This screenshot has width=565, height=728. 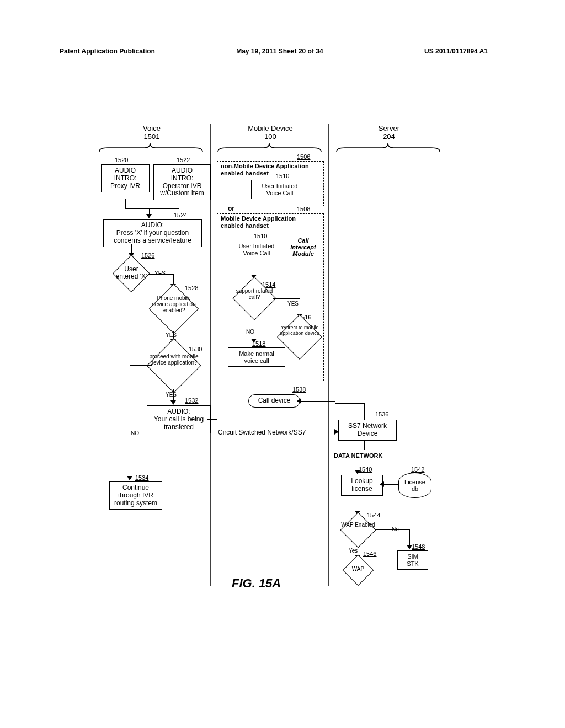 I want to click on ref-1532: 1532, so click(x=191, y=400).